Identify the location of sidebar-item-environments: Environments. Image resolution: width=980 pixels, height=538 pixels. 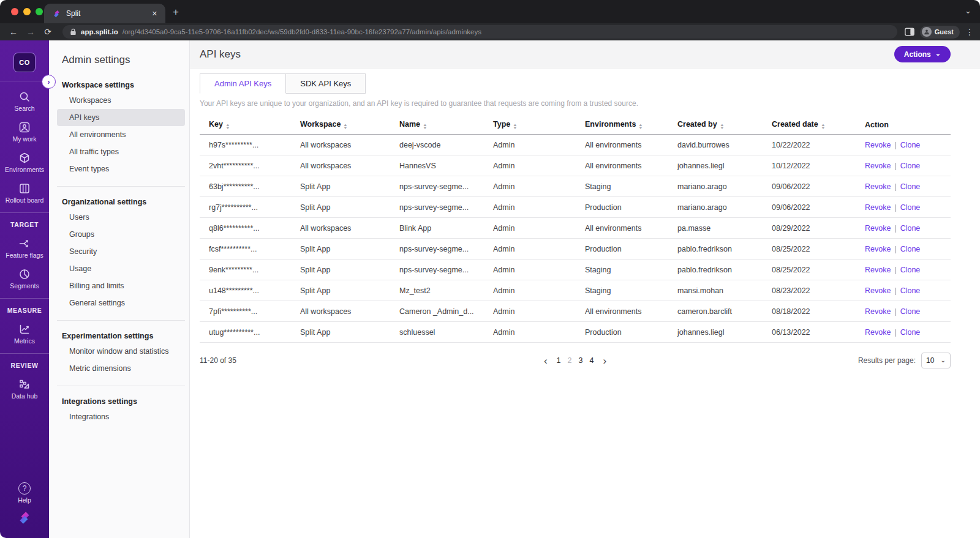
(24, 163).